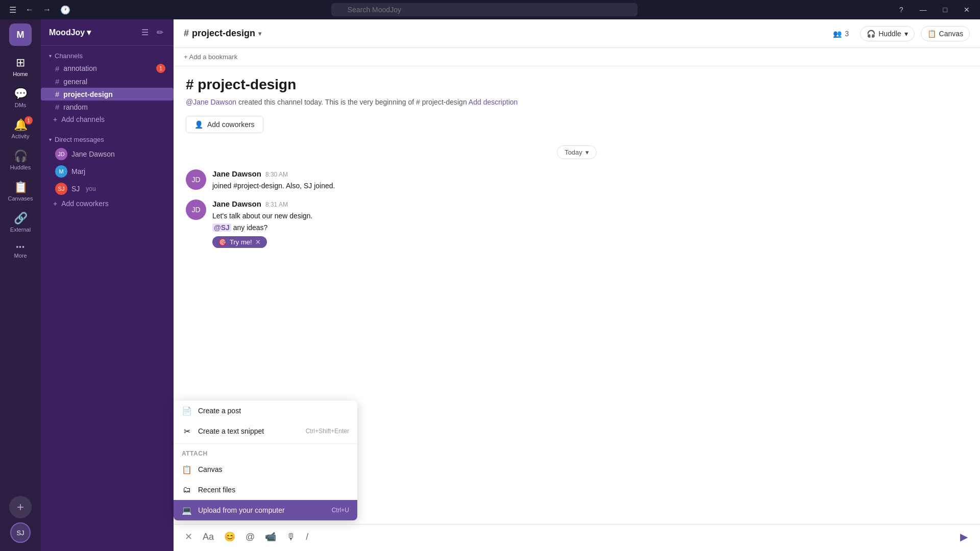 This screenshot has width=980, height=551. Describe the element at coordinates (20, 533) in the screenshot. I see `user-avatar: SJ` at that location.